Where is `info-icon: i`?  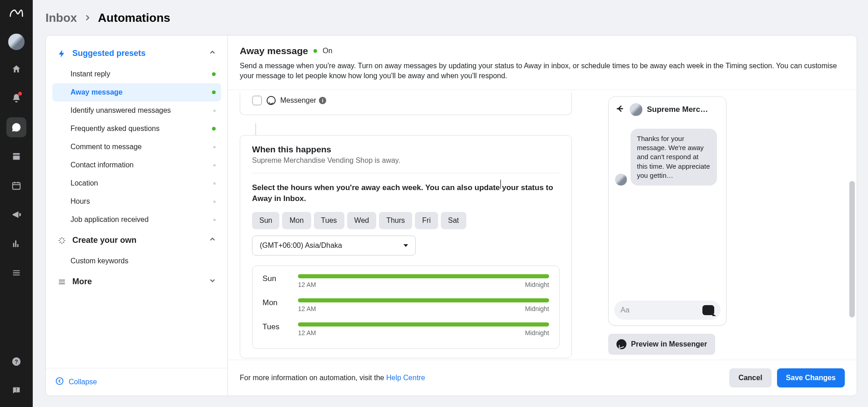 info-icon: i is located at coordinates (323, 100).